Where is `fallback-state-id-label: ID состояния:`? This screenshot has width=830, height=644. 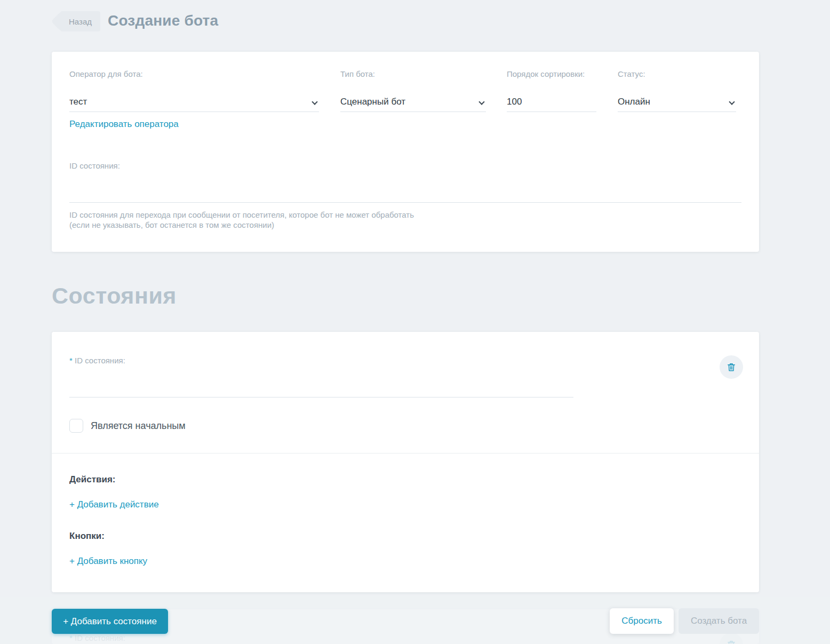
fallback-state-id-label: ID состояния: is located at coordinates (95, 165).